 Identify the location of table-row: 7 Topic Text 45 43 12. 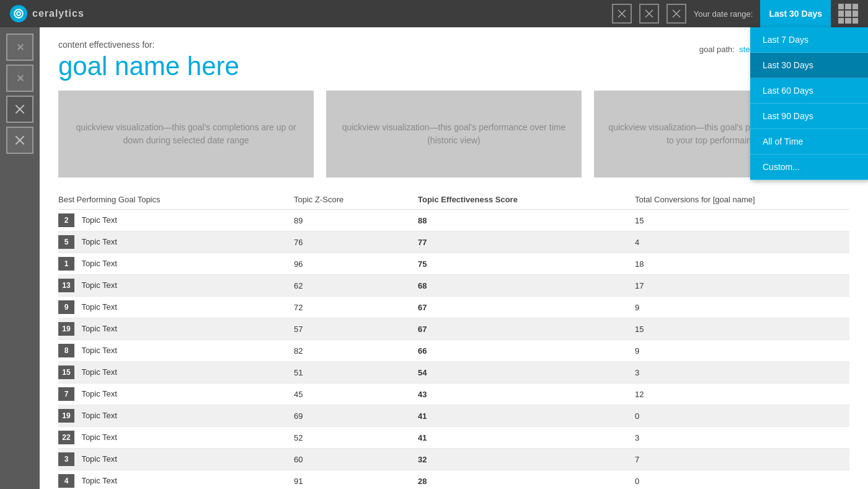
(454, 395).